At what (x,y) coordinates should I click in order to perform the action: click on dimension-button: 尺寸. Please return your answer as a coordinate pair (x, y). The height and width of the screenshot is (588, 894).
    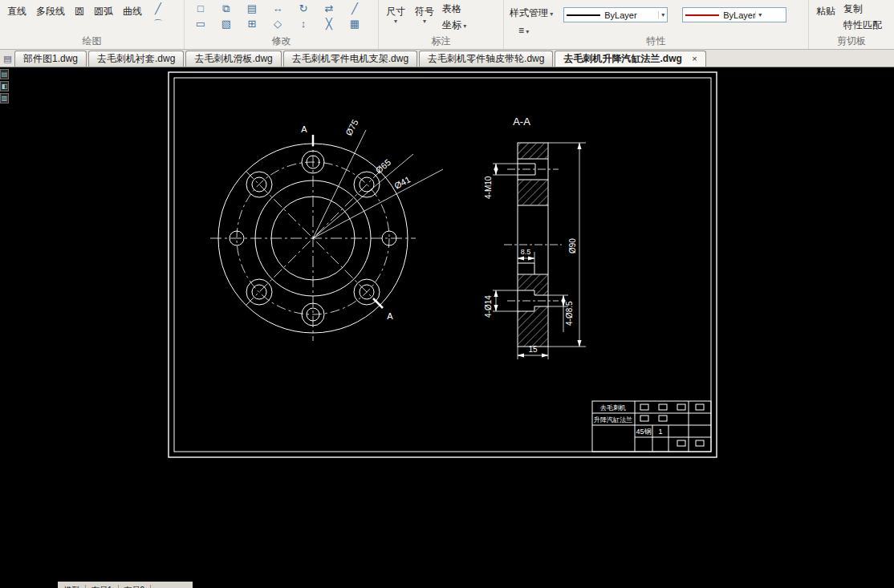
    Looking at the image, I should click on (396, 14).